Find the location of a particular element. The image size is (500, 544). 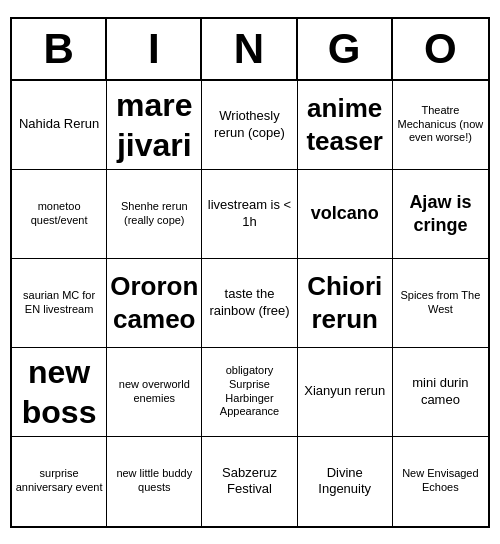

bingo-cell-0: Nahida Rerun is located at coordinates (60, 126).